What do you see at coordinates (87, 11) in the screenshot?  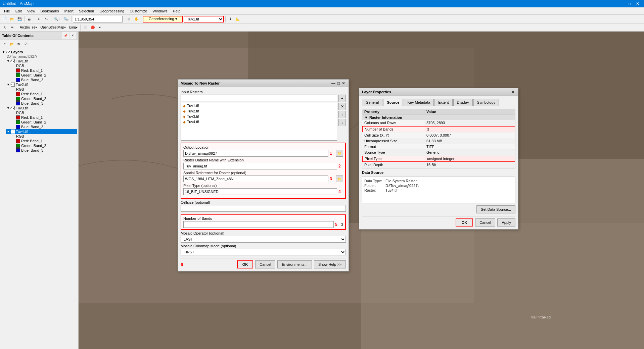 I see `menu-selection: Selection` at bounding box center [87, 11].